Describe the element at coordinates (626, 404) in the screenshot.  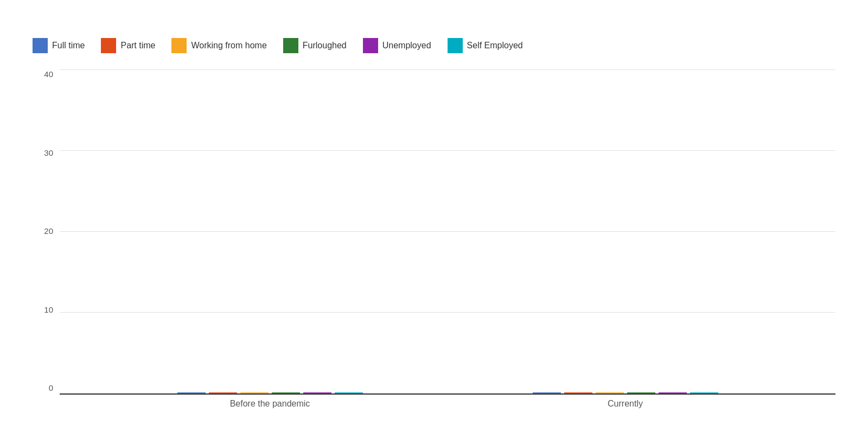
I see `x-axis-label-currently: Currently` at that location.